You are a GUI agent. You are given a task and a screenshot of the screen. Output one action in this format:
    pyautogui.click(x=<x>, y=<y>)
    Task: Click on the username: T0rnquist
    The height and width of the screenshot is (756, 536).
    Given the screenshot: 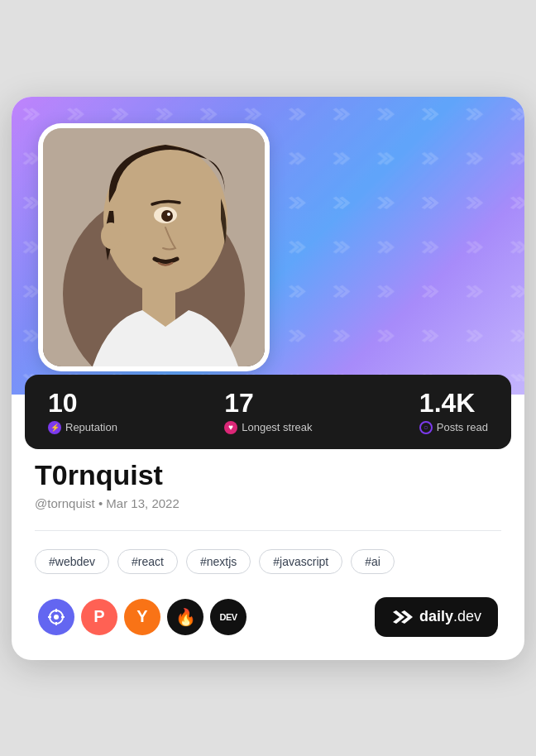 What is the action you would take?
    pyautogui.click(x=268, y=475)
    